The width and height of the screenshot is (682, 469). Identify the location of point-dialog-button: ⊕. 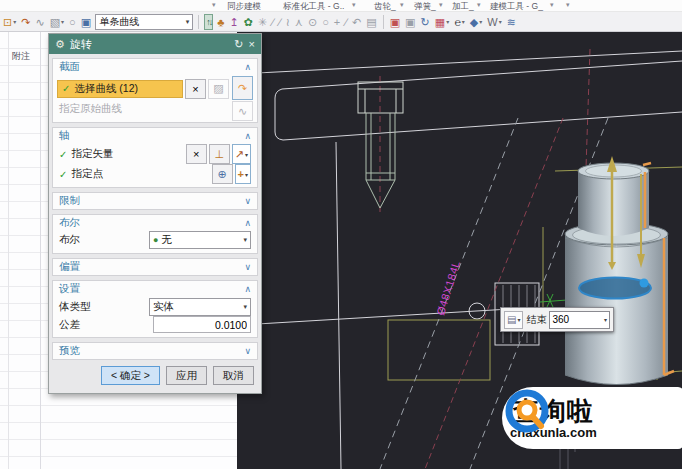
(222, 174).